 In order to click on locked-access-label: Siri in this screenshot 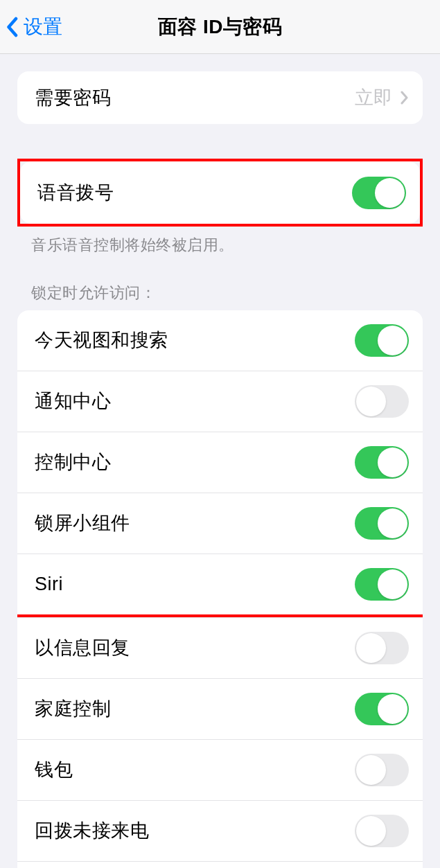, I will do `click(49, 585)`.